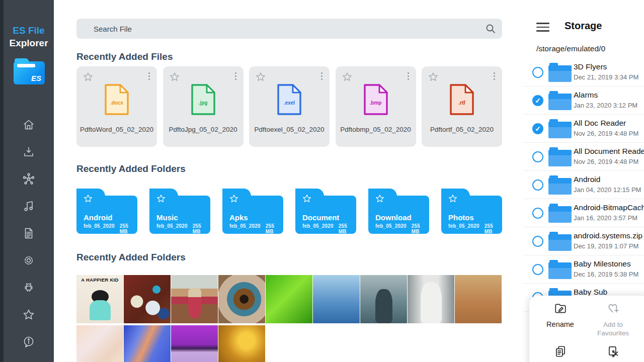 The width and height of the screenshot is (644, 362). What do you see at coordinates (478, 299) in the screenshot?
I see `thumbnail-camels` at bounding box center [478, 299].